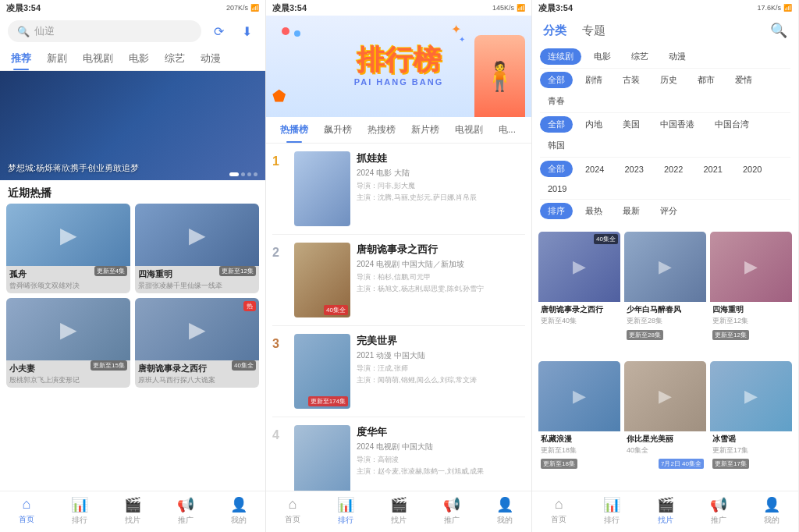 The image size is (799, 532). Describe the element at coordinates (751, 424) in the screenshot. I see `find-card-6: ▶ 更新至17集 冰雪谣 更新至17集` at that location.